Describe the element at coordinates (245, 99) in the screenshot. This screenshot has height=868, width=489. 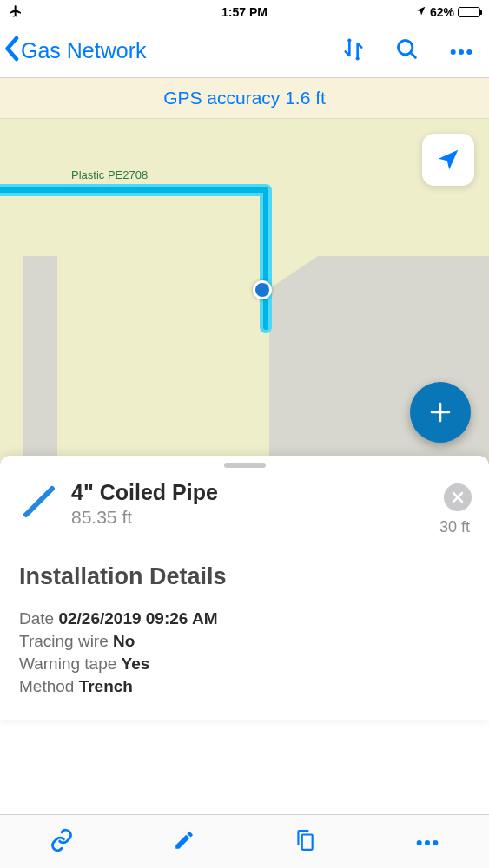
I see `gps-accuracy-banner: GPS accuracy 1.6 ft` at that location.